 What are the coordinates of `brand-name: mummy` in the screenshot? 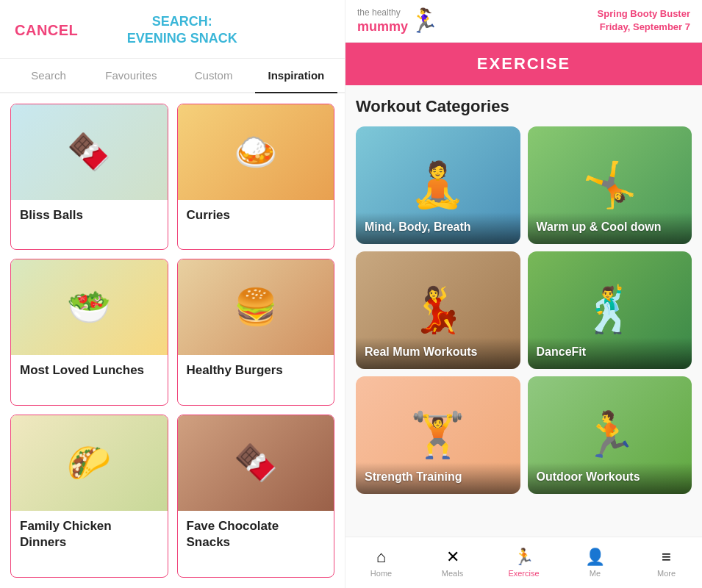 It's located at (382, 26).